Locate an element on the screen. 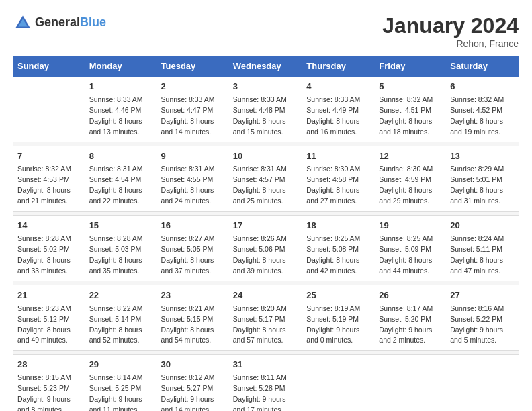  day-cell: 17Sunrise: 8:26 AMSunset: 5:06 PMDayligh… is located at coordinates (266, 248).